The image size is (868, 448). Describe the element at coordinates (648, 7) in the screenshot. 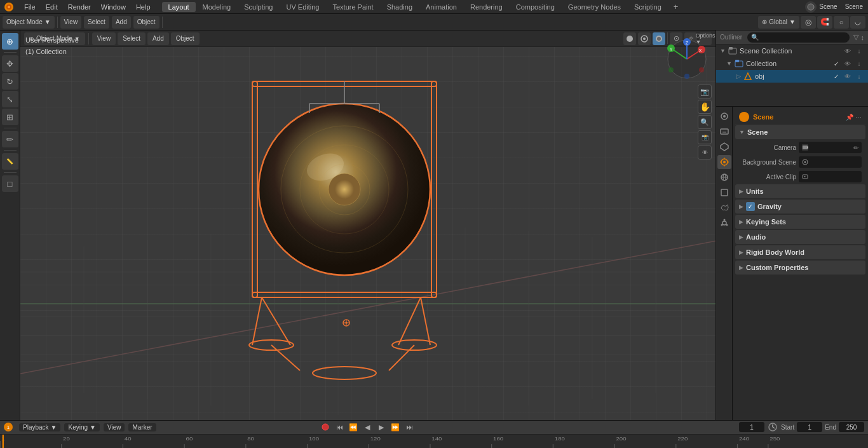

I see `tab-scripting: Scripting` at that location.